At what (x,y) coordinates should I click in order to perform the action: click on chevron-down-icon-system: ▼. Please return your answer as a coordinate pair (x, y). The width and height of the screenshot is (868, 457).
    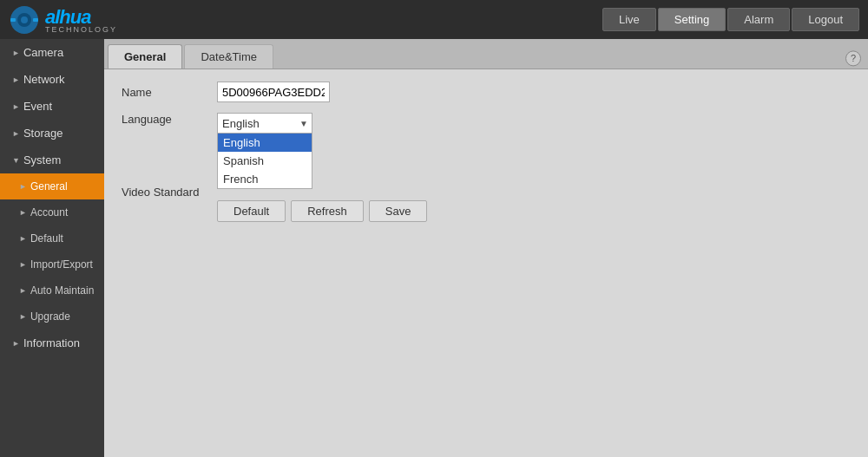
    Looking at the image, I should click on (16, 160).